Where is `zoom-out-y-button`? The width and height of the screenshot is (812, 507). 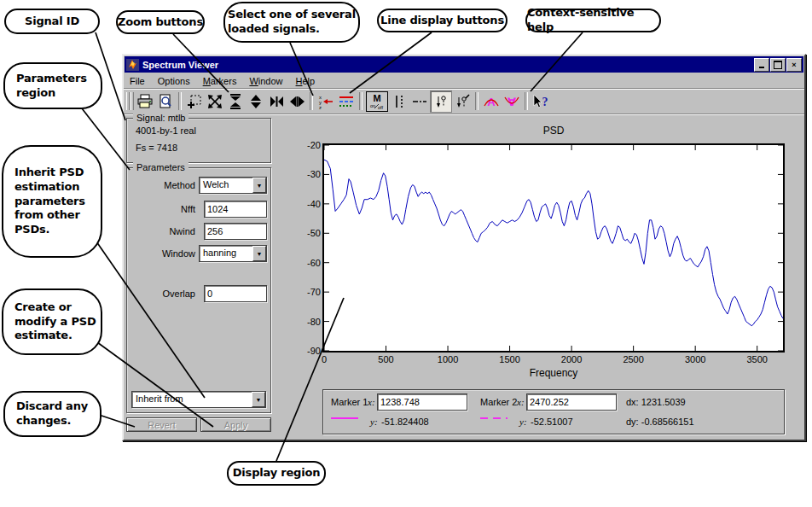 zoom-out-y-button is located at coordinates (256, 102).